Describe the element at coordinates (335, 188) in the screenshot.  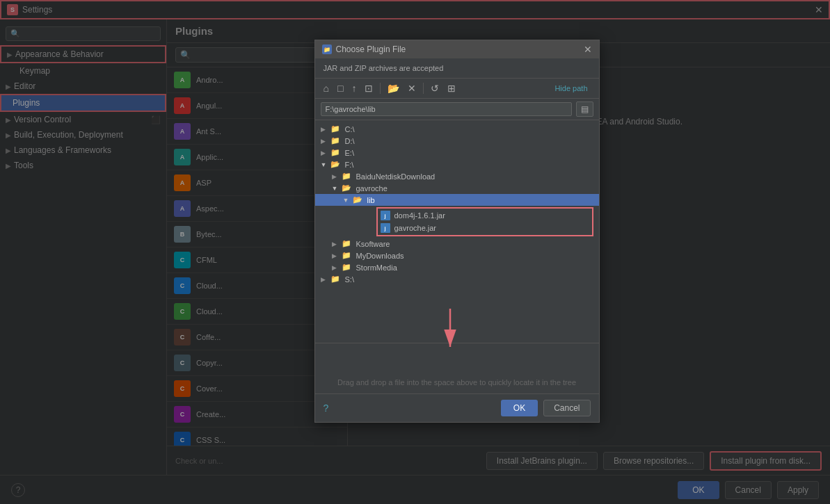
I see `arrow-gavroche: ▼` at that location.